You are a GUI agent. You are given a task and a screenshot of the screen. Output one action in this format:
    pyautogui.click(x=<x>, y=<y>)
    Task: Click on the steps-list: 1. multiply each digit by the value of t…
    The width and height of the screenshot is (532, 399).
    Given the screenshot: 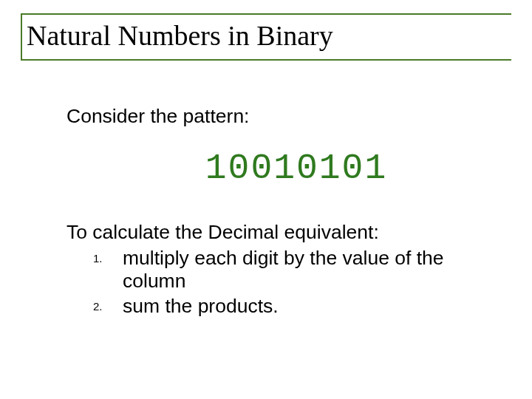 What is the action you would take?
    pyautogui.click(x=274, y=282)
    